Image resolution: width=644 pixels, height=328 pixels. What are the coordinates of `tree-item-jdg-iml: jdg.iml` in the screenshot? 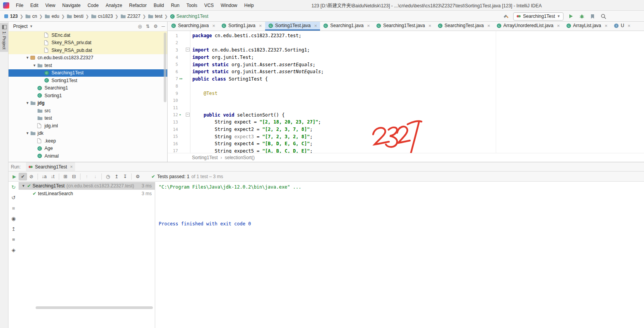 It's located at (88, 126).